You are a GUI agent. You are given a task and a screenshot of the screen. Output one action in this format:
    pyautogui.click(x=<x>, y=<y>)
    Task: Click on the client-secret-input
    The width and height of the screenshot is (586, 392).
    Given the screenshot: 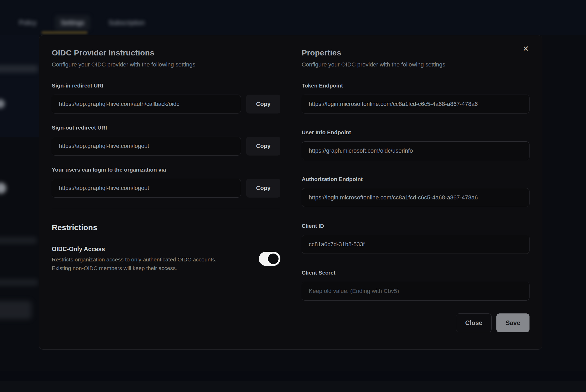 What is the action you would take?
    pyautogui.click(x=416, y=291)
    